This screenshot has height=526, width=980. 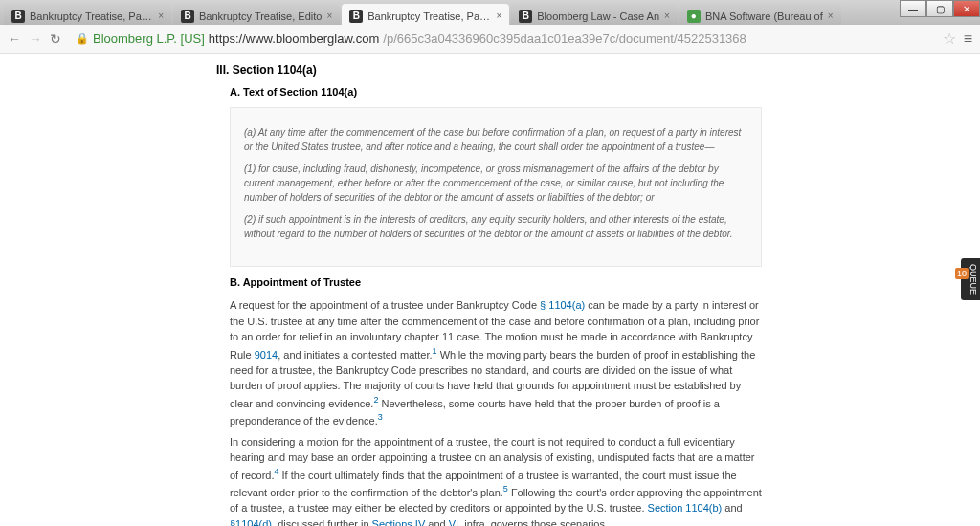 I want to click on browser-menu-icon: ≡, so click(x=969, y=39).